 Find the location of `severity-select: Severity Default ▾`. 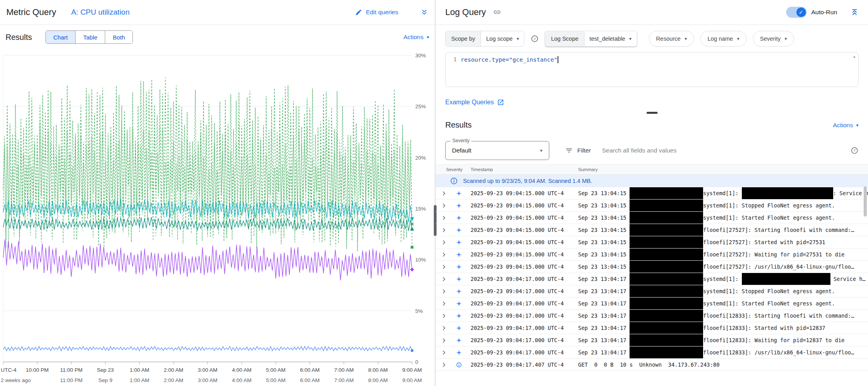

severity-select: Severity Default ▾ is located at coordinates (497, 151).